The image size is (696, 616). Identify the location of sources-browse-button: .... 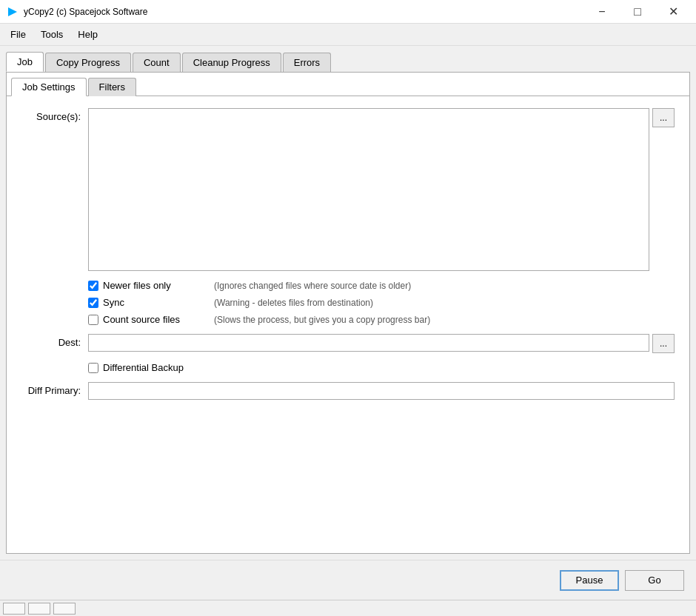
(663, 118).